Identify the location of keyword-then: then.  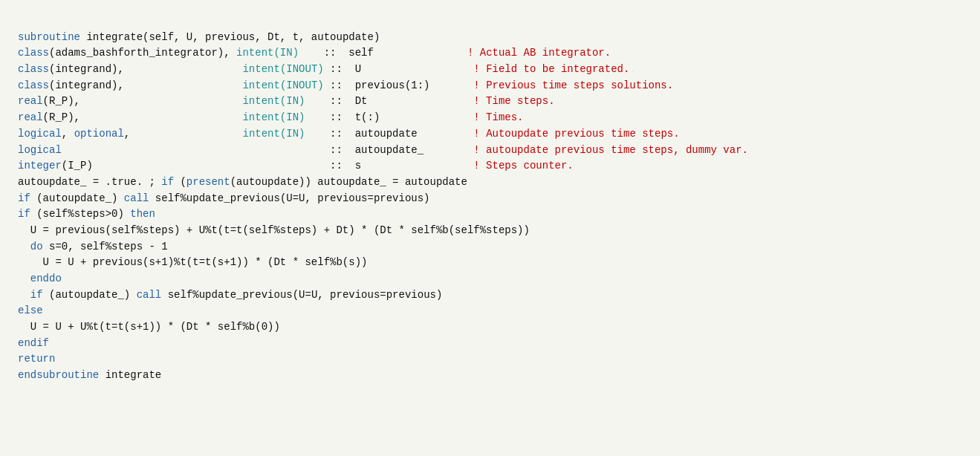
(143, 214).